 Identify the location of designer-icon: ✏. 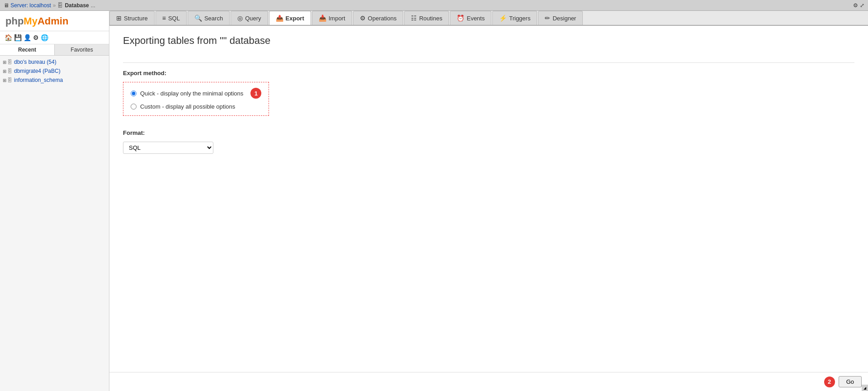
(547, 18).